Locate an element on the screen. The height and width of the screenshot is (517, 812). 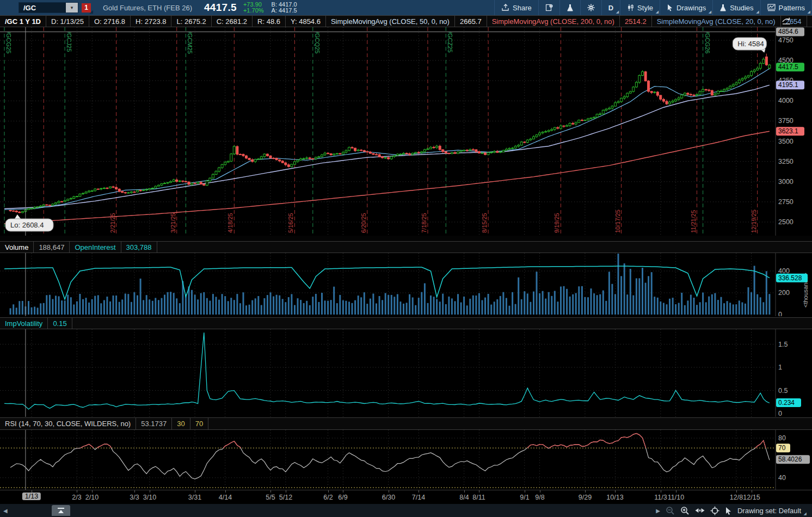
symbol-input: /GC ▾ is located at coordinates (48, 8).